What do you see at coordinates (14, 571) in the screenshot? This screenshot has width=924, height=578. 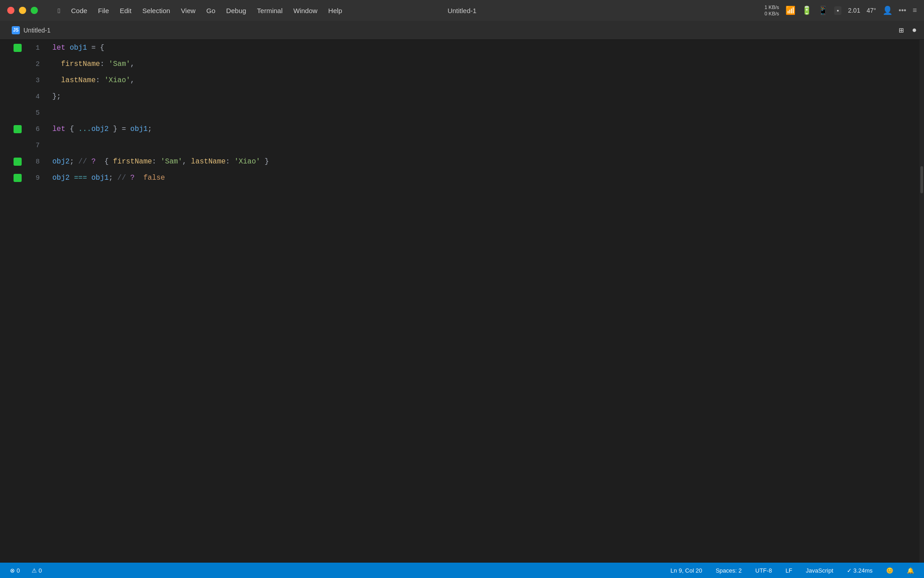 I see `error-icon: ⊗` at bounding box center [14, 571].